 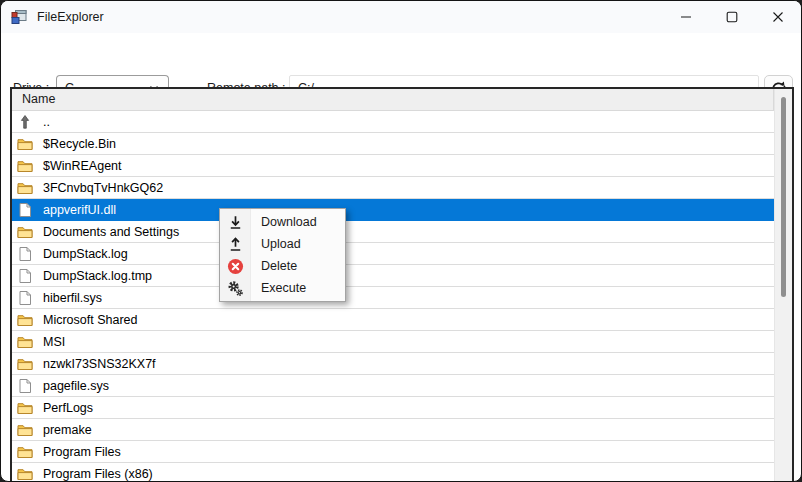 What do you see at coordinates (686, 17) in the screenshot?
I see `minimize-button` at bounding box center [686, 17].